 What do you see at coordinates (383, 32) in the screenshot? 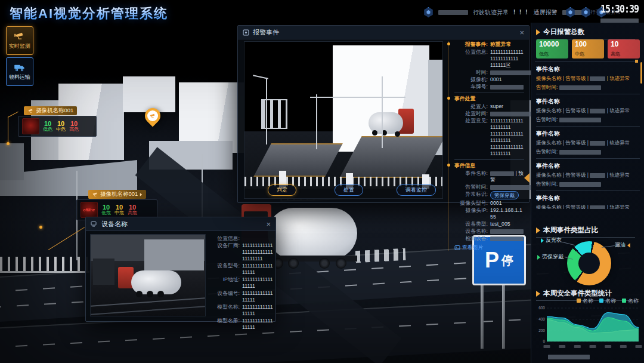
I see `alert-dialog-header: 报警事件 ×` at bounding box center [383, 32].